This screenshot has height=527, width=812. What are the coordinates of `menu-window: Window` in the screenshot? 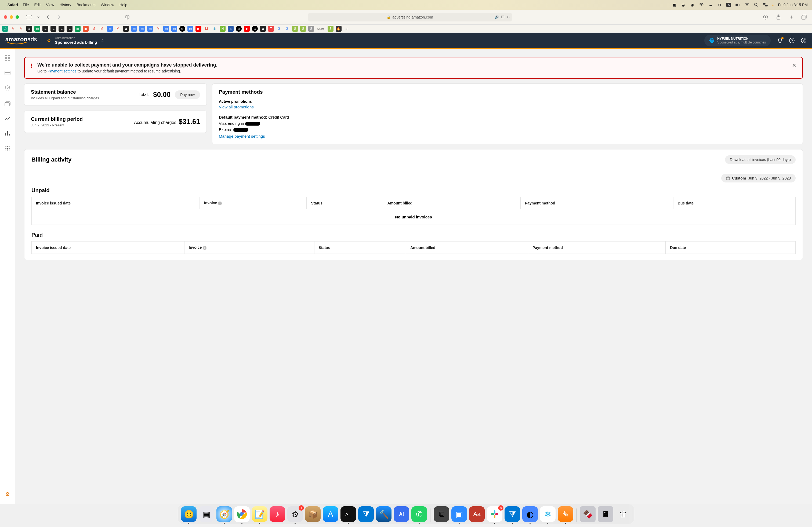 It's located at (107, 5).